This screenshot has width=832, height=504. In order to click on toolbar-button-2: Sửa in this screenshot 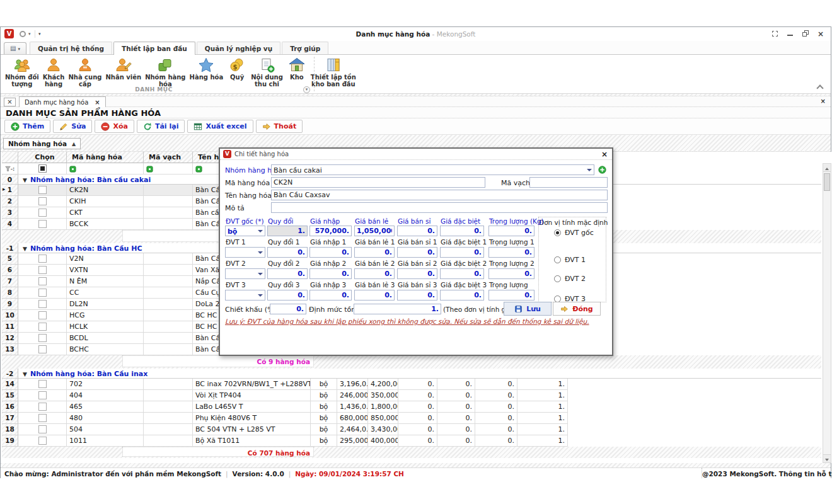, I will do `click(72, 126)`.